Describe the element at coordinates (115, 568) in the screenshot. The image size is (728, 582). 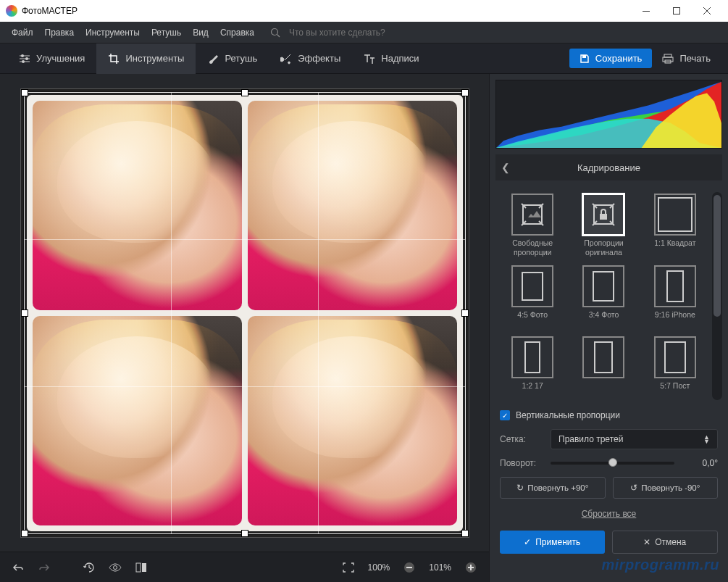
I see `preview-button` at that location.